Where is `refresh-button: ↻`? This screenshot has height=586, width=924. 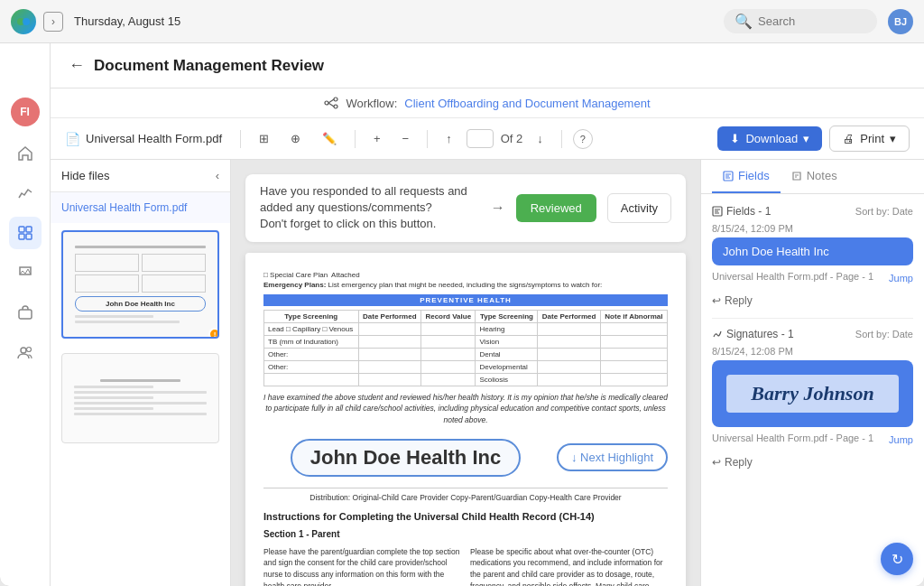 refresh-button: ↻ is located at coordinates (897, 559).